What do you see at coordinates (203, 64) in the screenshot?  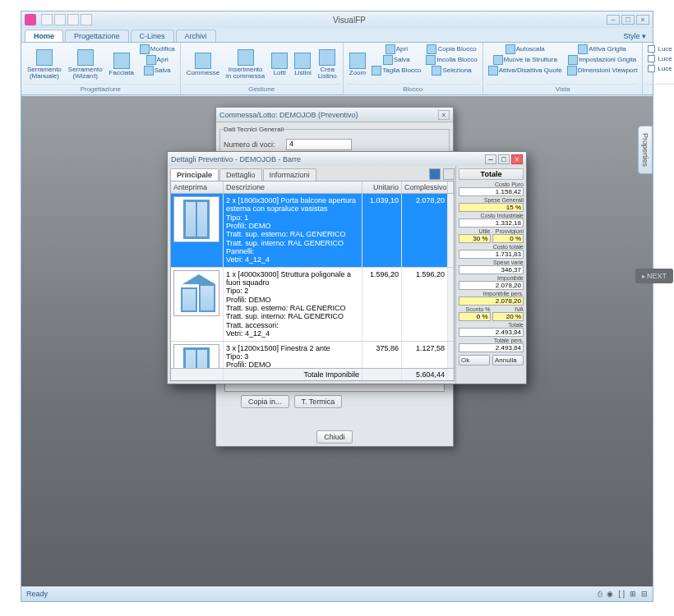 I see `ribbon-button: Commesse` at bounding box center [203, 64].